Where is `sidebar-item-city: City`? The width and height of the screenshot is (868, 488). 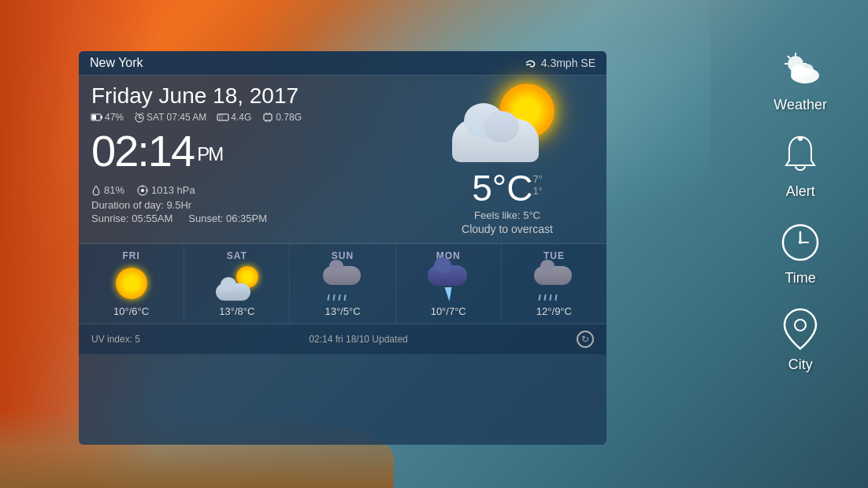
sidebar-item-city: City is located at coordinates (800, 339).